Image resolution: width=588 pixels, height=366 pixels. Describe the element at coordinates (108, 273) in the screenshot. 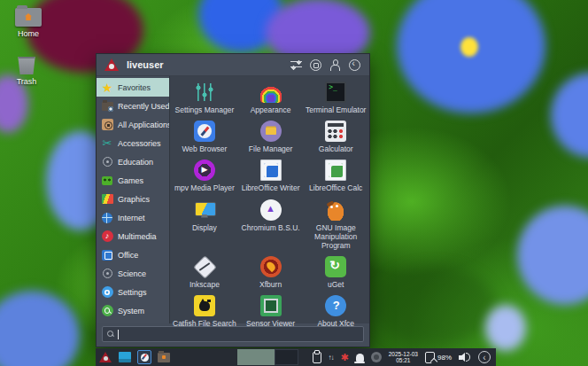

I see `atom-icon` at that location.